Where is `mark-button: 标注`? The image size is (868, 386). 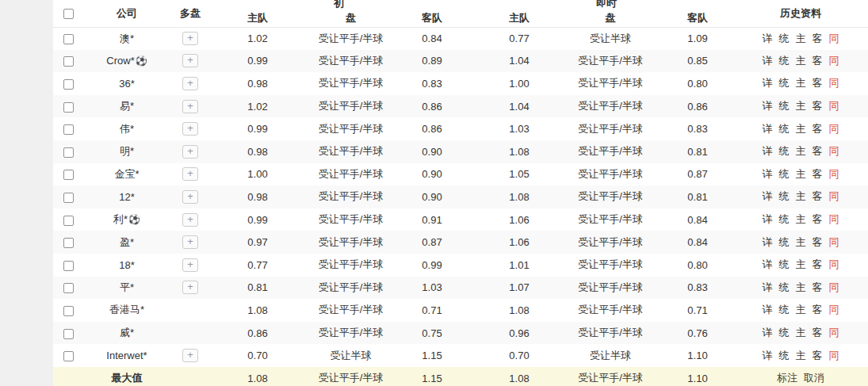
mark-button: 标注 is located at coordinates (787, 377).